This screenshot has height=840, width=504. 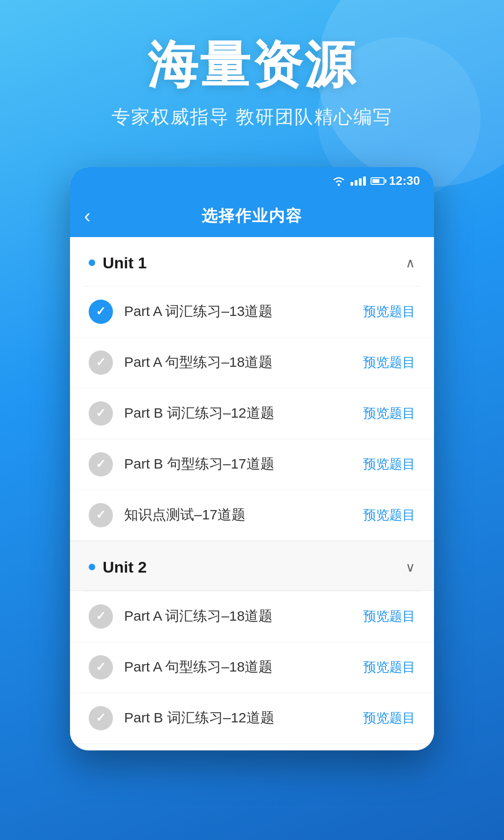 I want to click on checkbox-u1e2: ✓, so click(x=101, y=363).